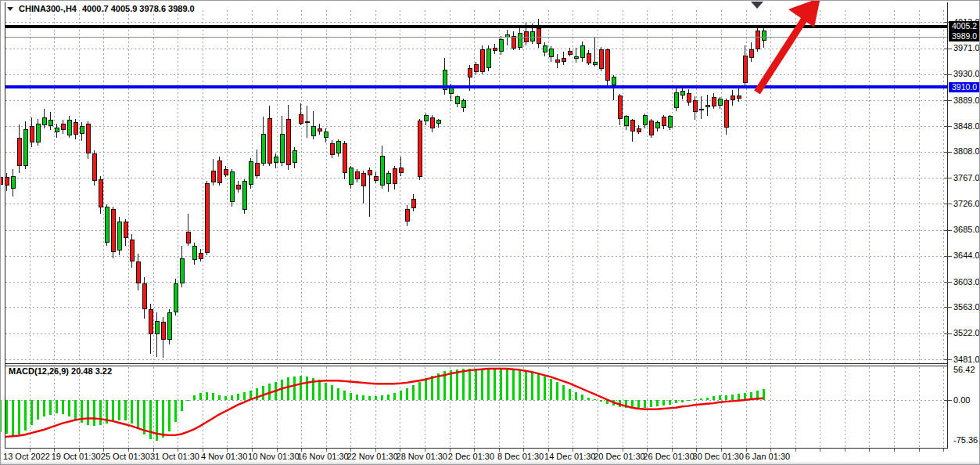 The width and height of the screenshot is (980, 465). I want to click on time-axis: 13 Oct 202219 Oct 01:3025 Oct 01:3031 Oc…, so click(490, 456).